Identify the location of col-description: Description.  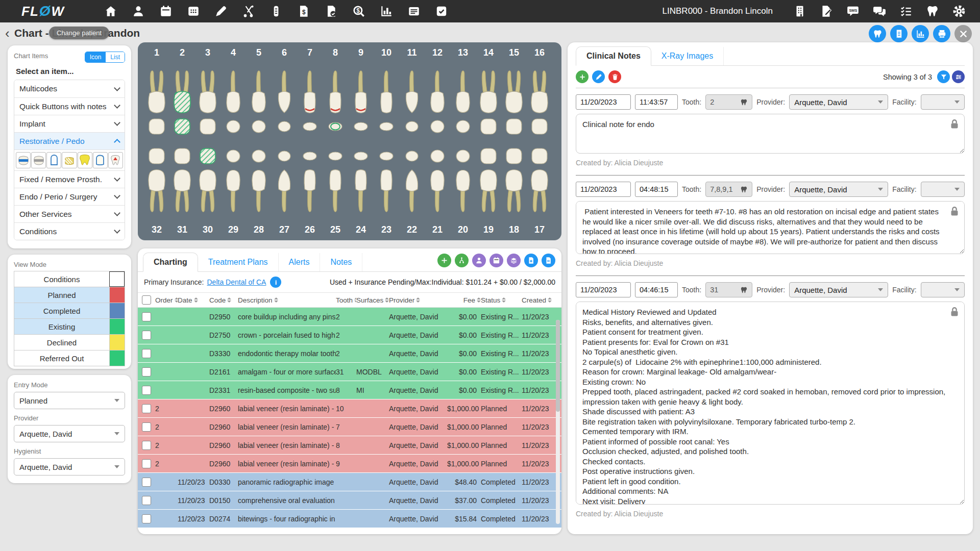
(287, 300).